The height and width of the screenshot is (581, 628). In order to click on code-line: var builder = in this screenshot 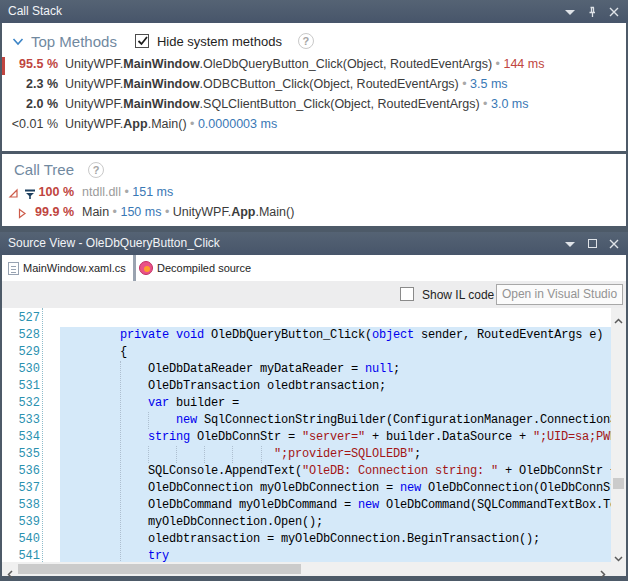, I will do `click(152, 404)`.